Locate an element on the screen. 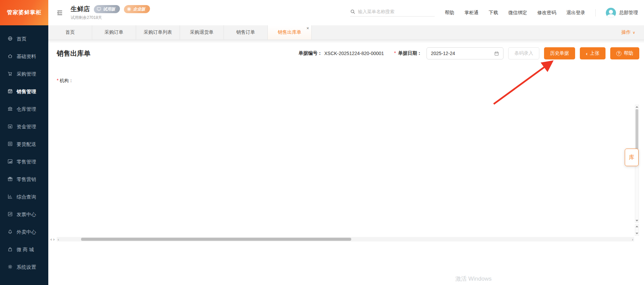  gift-icon is located at coordinates (10, 180).